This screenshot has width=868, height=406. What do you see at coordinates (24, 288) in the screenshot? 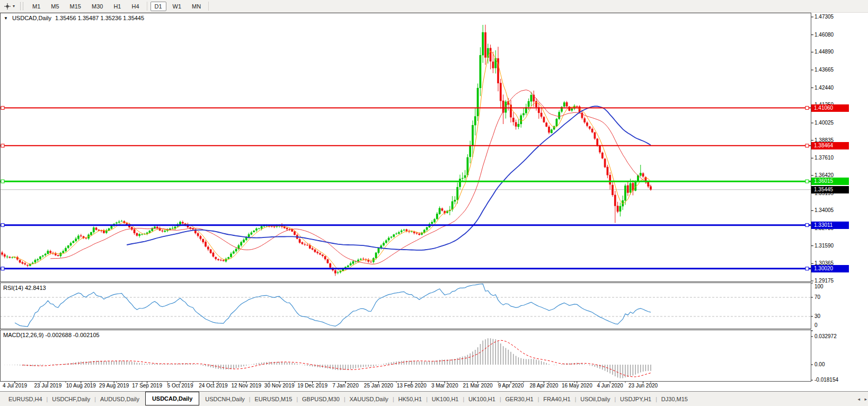
I see `rsi-indicator-label: RSI(14) 42.8413` at bounding box center [24, 288].